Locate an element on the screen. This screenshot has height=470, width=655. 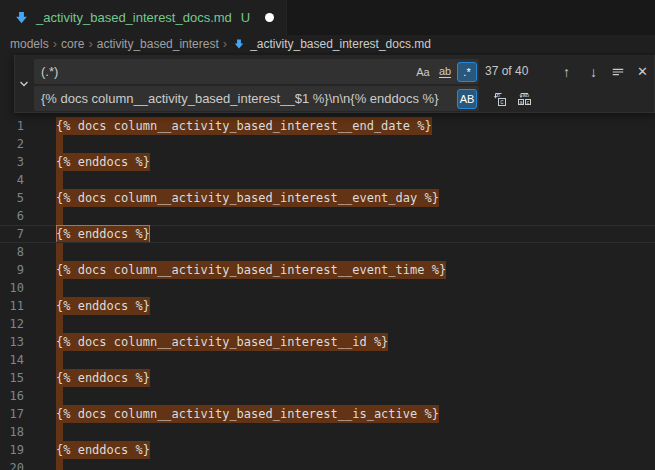
line-number: 12 is located at coordinates (12, 324).